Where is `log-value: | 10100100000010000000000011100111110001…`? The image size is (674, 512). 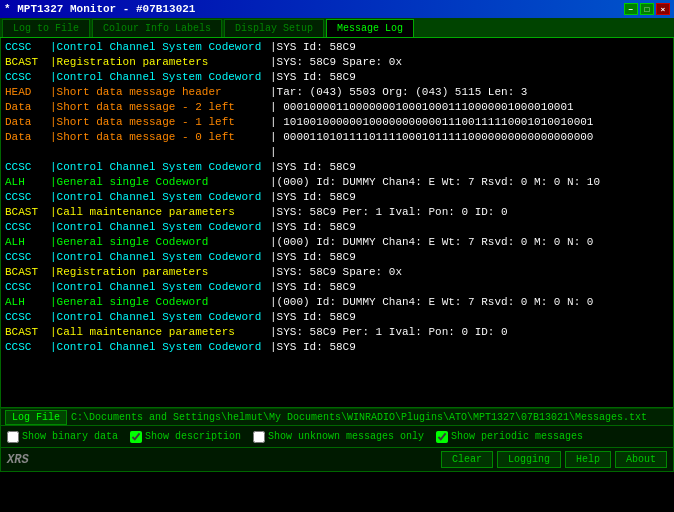
log-value: | 10100100000010000000000011100111110001… is located at coordinates (470, 122).